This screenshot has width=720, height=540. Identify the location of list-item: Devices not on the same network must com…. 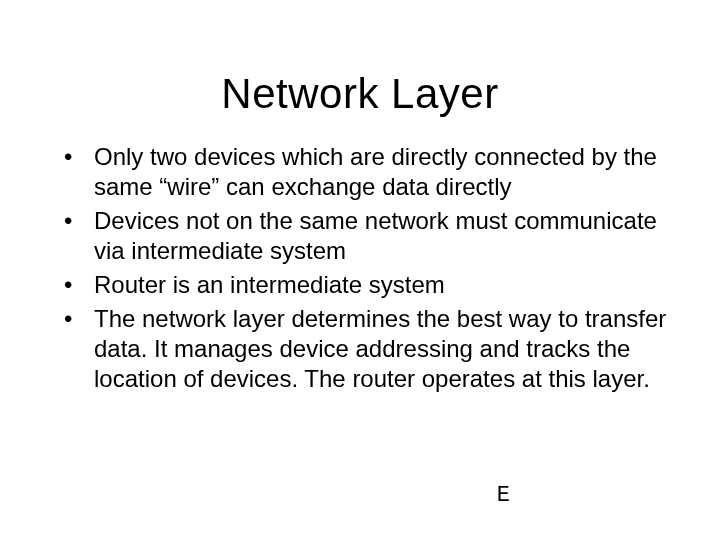
(360, 236).